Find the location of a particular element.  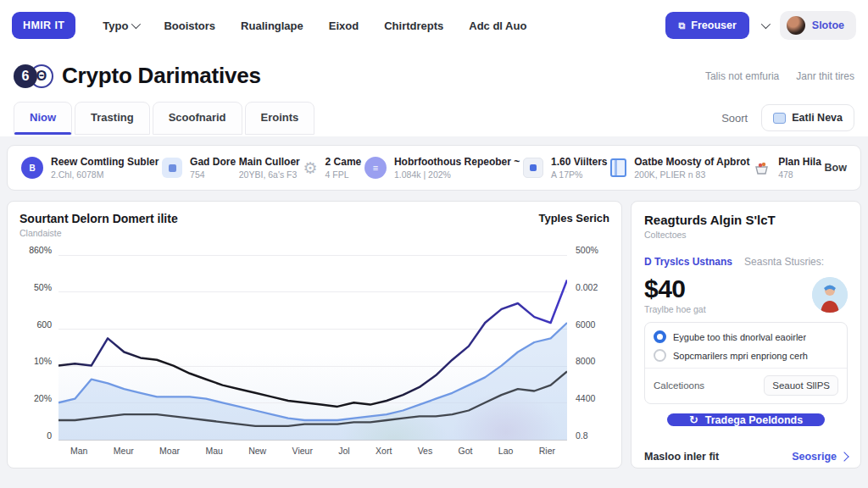

price-subtitle: Traylbe hoe gat is located at coordinates (675, 309).